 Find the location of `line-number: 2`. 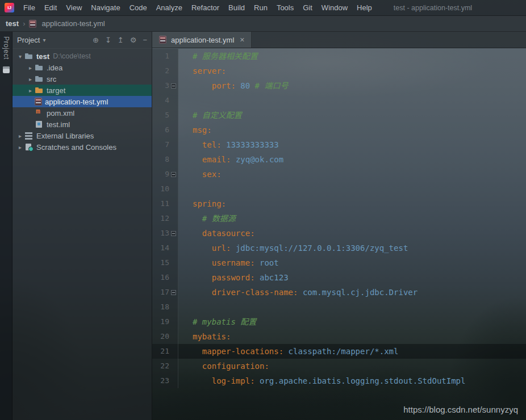

line-number: 2 is located at coordinates (161, 71).